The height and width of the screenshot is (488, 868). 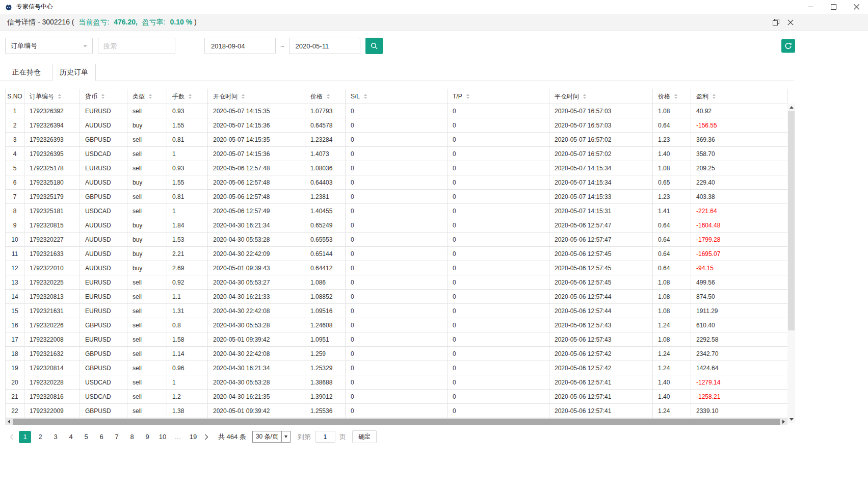 I want to click on date-to-input, so click(x=325, y=46).